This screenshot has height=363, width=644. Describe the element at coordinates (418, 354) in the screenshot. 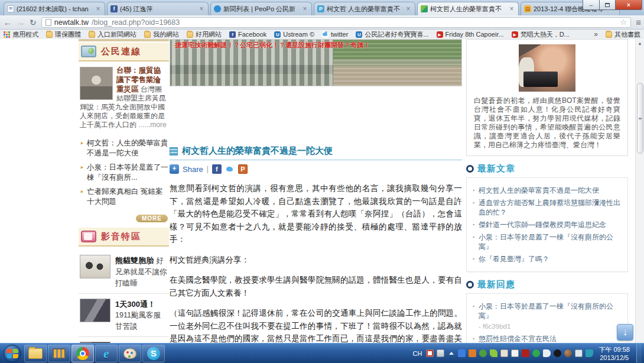

I see `language-indicator: CH` at that location.